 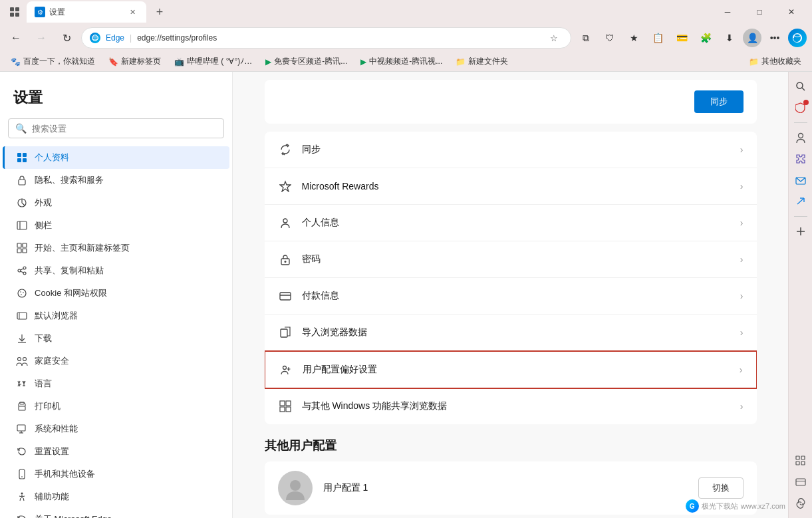 What do you see at coordinates (22, 316) in the screenshot?
I see `default-browser-icon` at bounding box center [22, 316].